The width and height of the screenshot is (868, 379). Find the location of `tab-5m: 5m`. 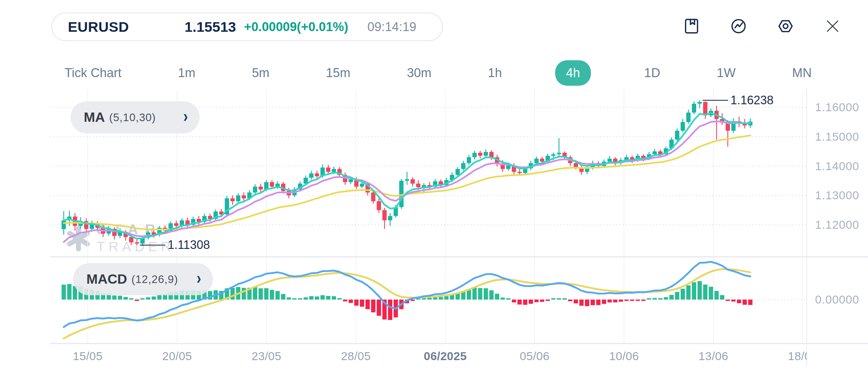

tab-5m: 5m is located at coordinates (261, 73).